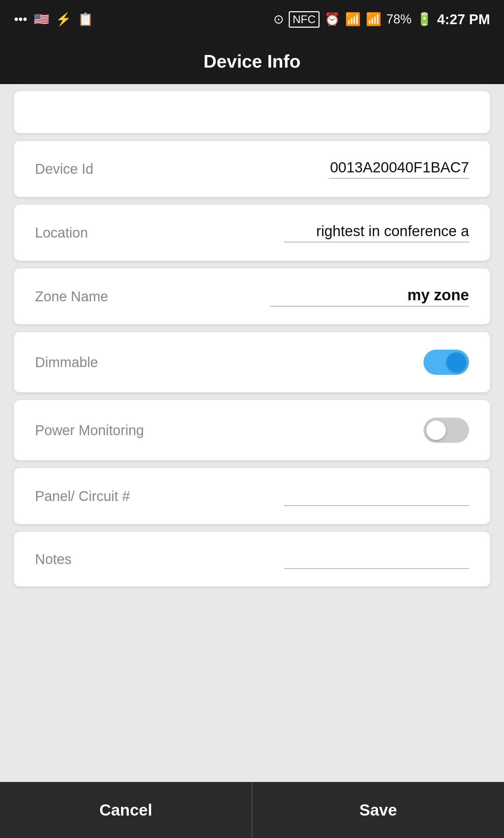 Image resolution: width=504 pixels, height=838 pixels. What do you see at coordinates (377, 496) in the screenshot?
I see `panel-circuit-input` at bounding box center [377, 496].